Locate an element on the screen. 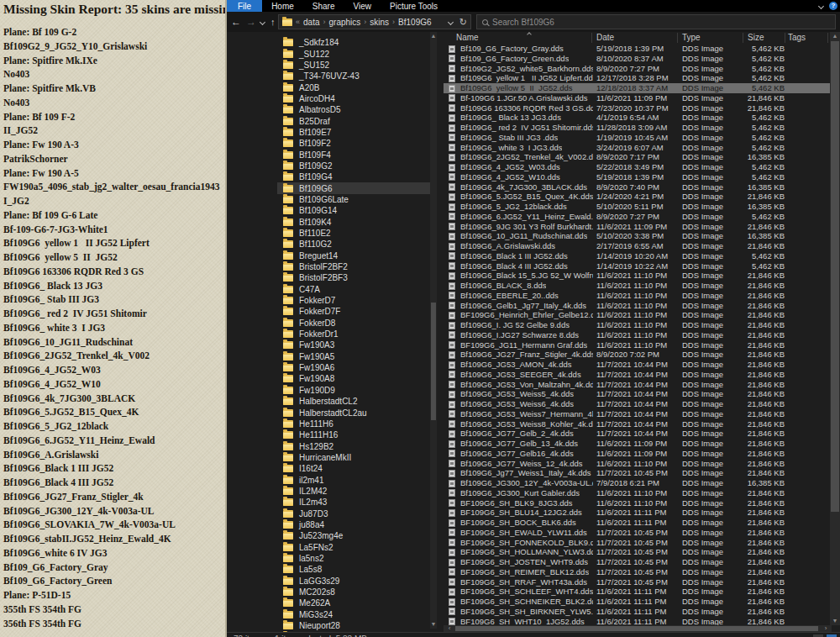 Image resolution: width=840 pixels, height=637 pixels. tab-file: File is located at coordinates (244, 6).